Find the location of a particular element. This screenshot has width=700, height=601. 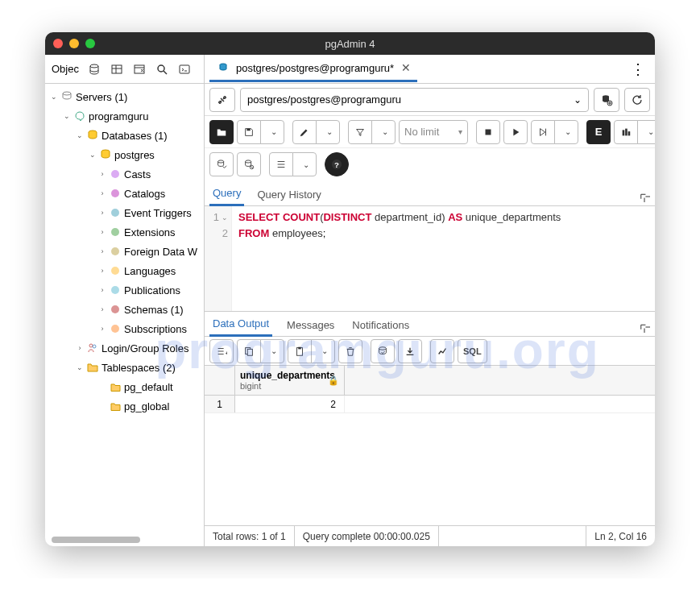

tree-item: ›Subscriptions is located at coordinates (124, 329).